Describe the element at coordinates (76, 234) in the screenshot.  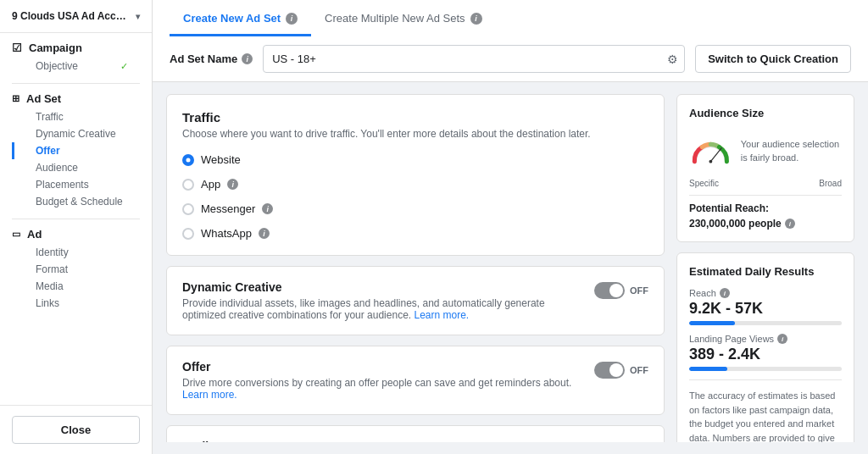
I see `ad-section-header: ▭ Ad` at that location.